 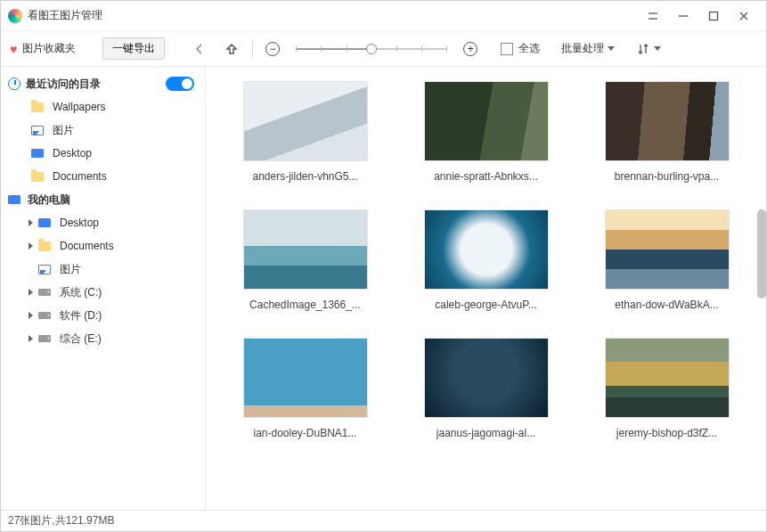 What do you see at coordinates (371, 49) in the screenshot?
I see `zoom-slider` at bounding box center [371, 49].